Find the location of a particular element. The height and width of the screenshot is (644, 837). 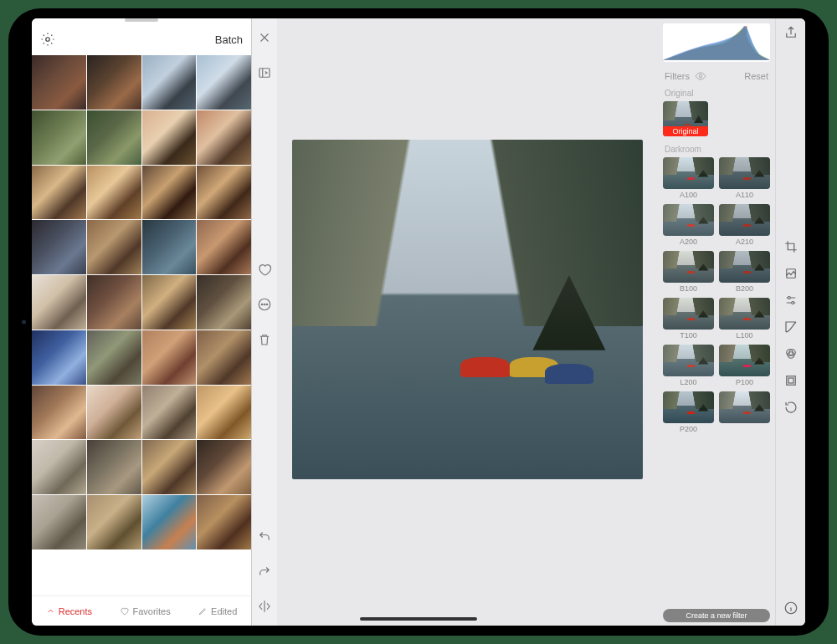

crop-icon is located at coordinates (791, 247).